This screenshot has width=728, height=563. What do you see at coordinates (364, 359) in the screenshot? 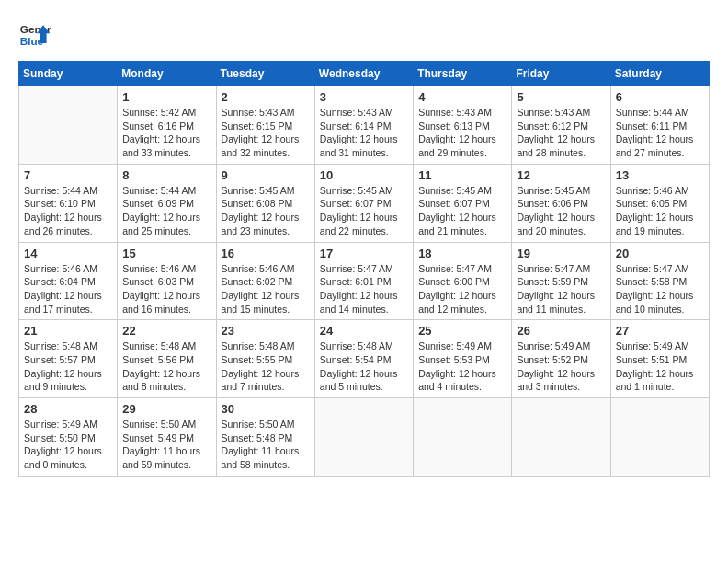
I see `calendar-cell: 24Sunrise: 5:48 AM Sunset: 5:54 PM Dayli…` at bounding box center [364, 359].